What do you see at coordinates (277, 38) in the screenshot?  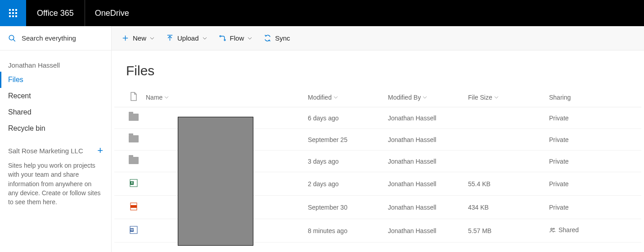 I see `sync-button: Sync` at bounding box center [277, 38].